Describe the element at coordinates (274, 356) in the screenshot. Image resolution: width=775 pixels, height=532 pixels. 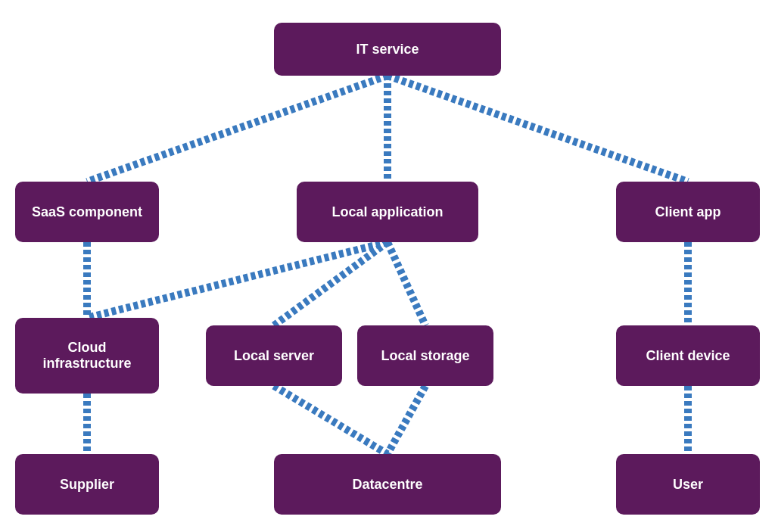
I see `local-server-label: Local server` at that location.